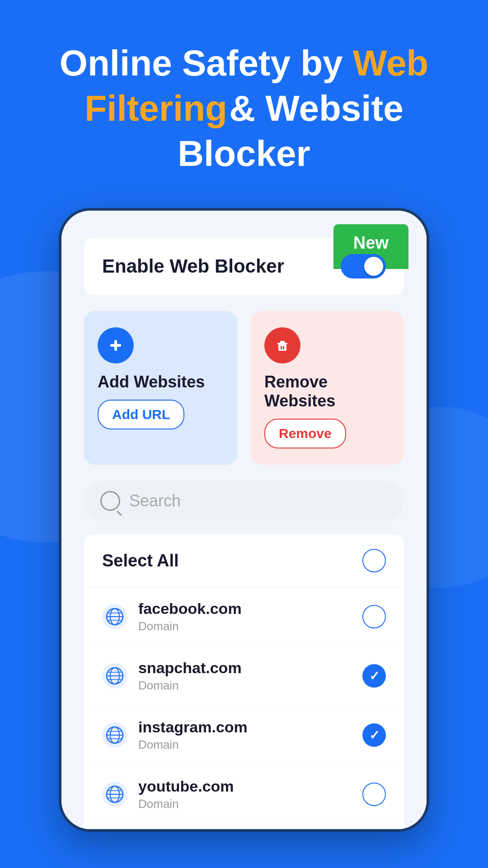 Image resolution: width=488 pixels, height=868 pixels. Describe the element at coordinates (245, 609) in the screenshot. I see `domain-name: facebook.com` at that location.